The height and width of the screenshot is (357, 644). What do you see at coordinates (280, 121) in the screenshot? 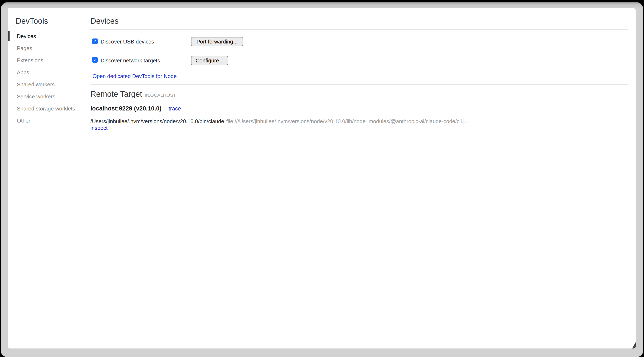
I see `target-path-row: /Users/jinhuilee/.nvm/versions/node/v20.…` at bounding box center [280, 121].